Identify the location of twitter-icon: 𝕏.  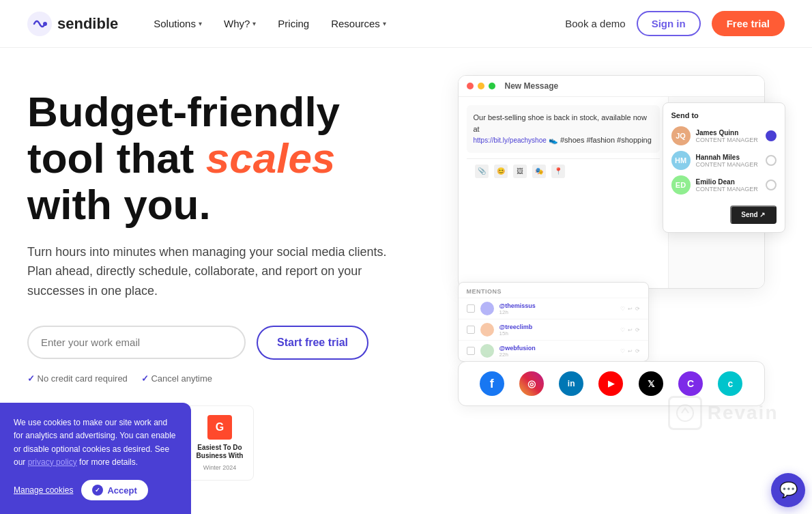
(651, 384).